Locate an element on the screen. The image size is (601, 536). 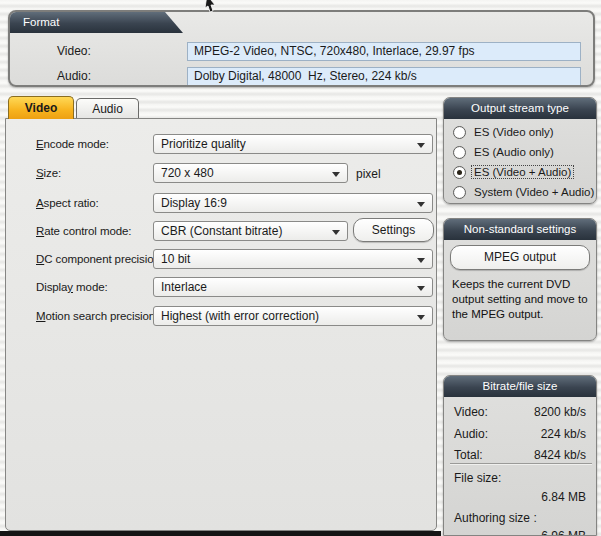
bitrate-total-label: Total: is located at coordinates (468, 455).